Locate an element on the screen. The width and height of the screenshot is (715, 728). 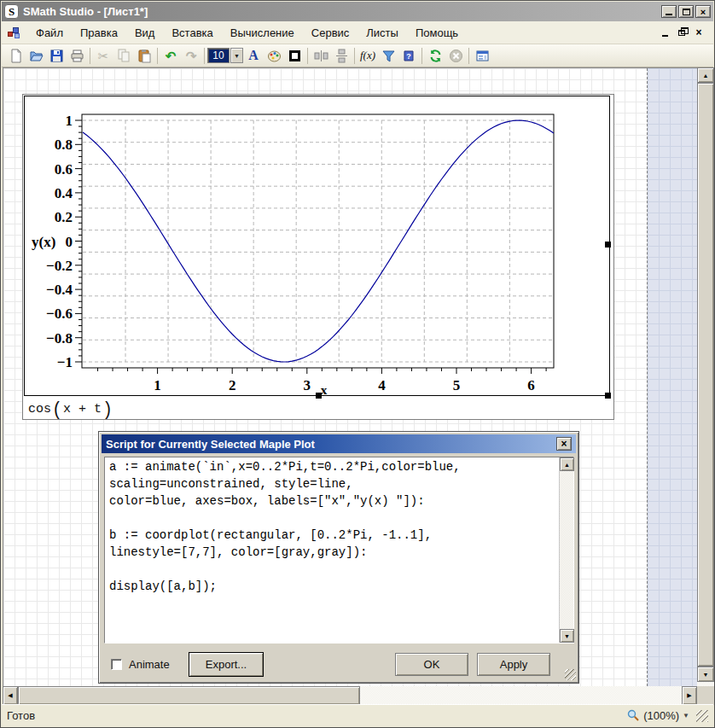
svg-text: 2 is located at coordinates (232, 386).